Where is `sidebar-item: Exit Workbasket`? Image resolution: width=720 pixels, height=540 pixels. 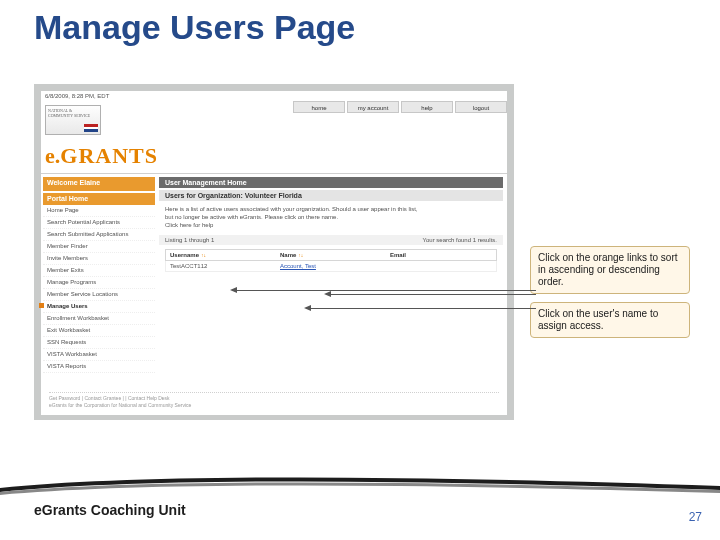 sidebar-item: Exit Workbasket is located at coordinates (99, 331).